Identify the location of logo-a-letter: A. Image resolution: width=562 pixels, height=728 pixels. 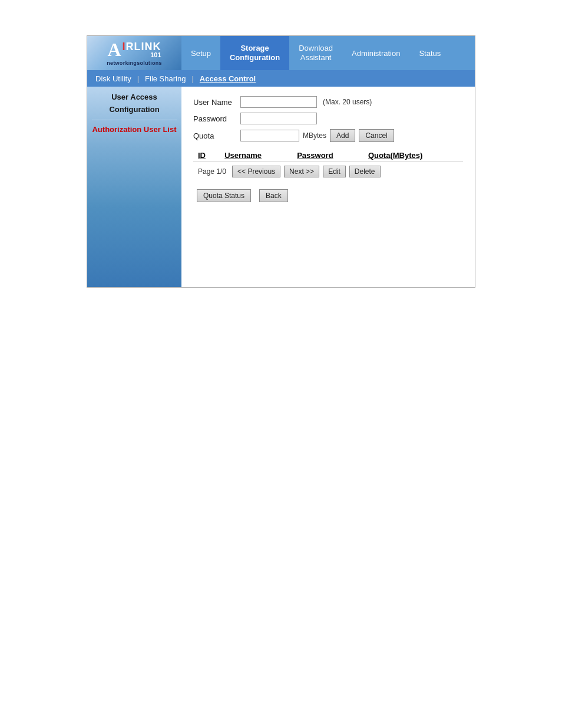
(114, 50).